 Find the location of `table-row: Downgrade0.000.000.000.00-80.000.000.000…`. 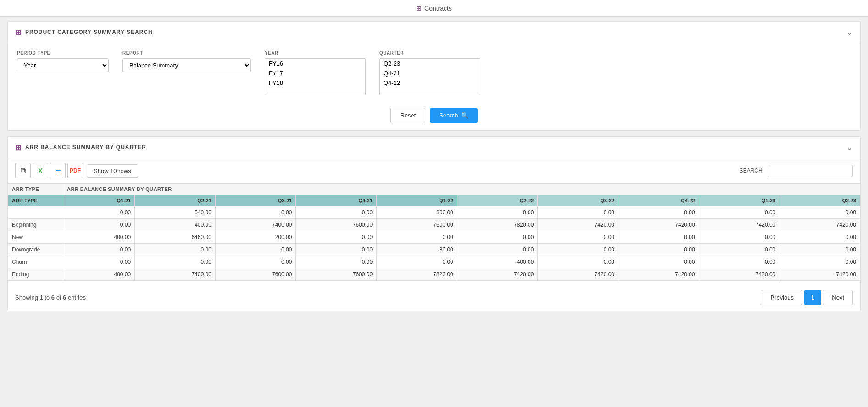

table-row: Downgrade0.000.000.000.00-80.000.000.000… is located at coordinates (434, 250).